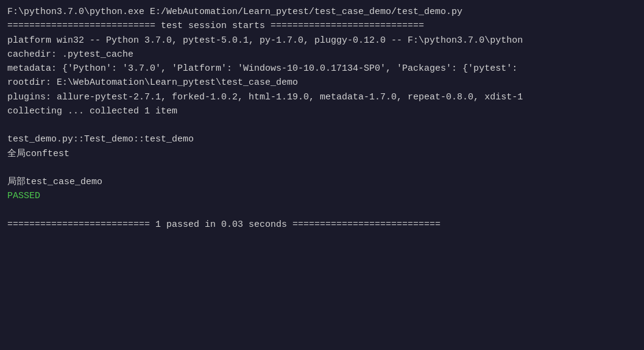 Image resolution: width=644 pixels, height=350 pixels. I want to click on terminal-line: 局部test_case_demo, so click(322, 182).